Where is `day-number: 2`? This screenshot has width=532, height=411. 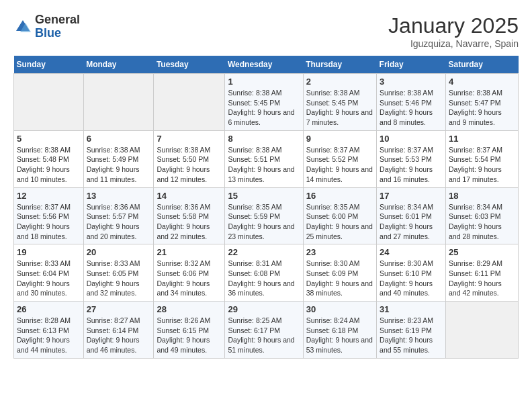 day-number: 2 is located at coordinates (340, 82).